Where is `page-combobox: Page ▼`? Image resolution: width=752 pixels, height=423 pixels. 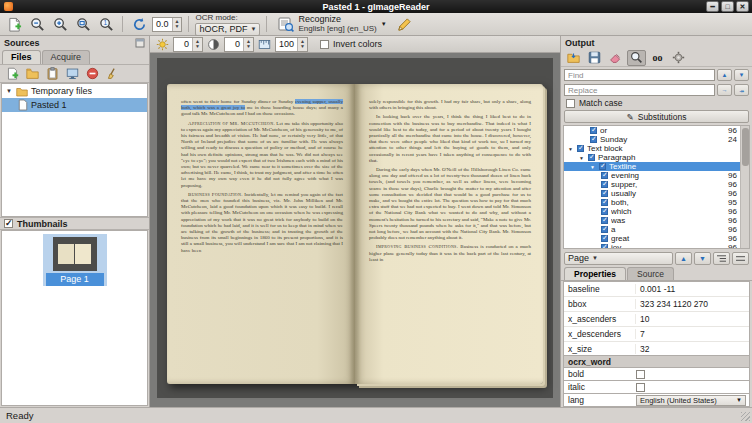
page-combobox: Page ▼ is located at coordinates (618, 258).